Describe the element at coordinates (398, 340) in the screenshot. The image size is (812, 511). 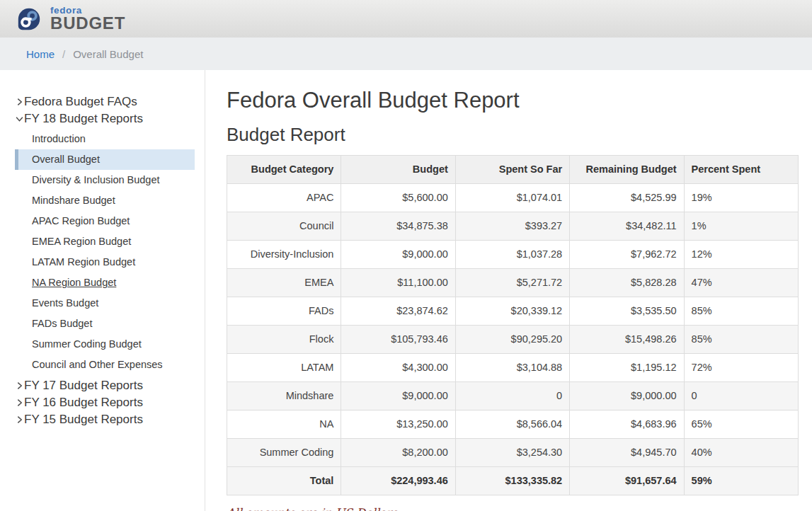
I see `cell-budget: $105,793.46` at that location.